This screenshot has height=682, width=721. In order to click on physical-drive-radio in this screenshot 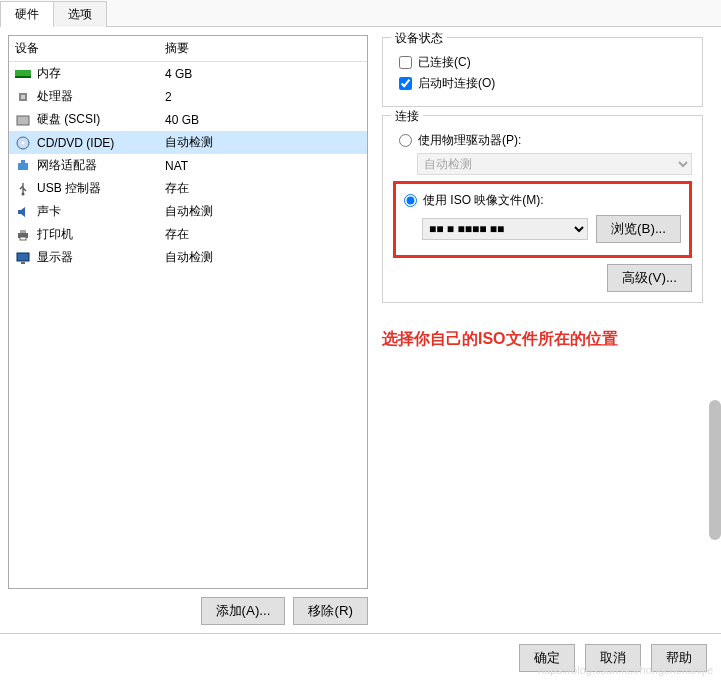, I will do `click(406, 140)`.